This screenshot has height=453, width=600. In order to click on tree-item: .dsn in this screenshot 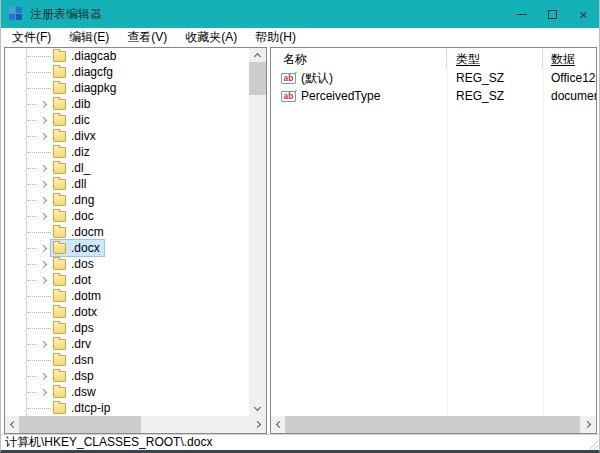, I will do `click(127, 360)`.